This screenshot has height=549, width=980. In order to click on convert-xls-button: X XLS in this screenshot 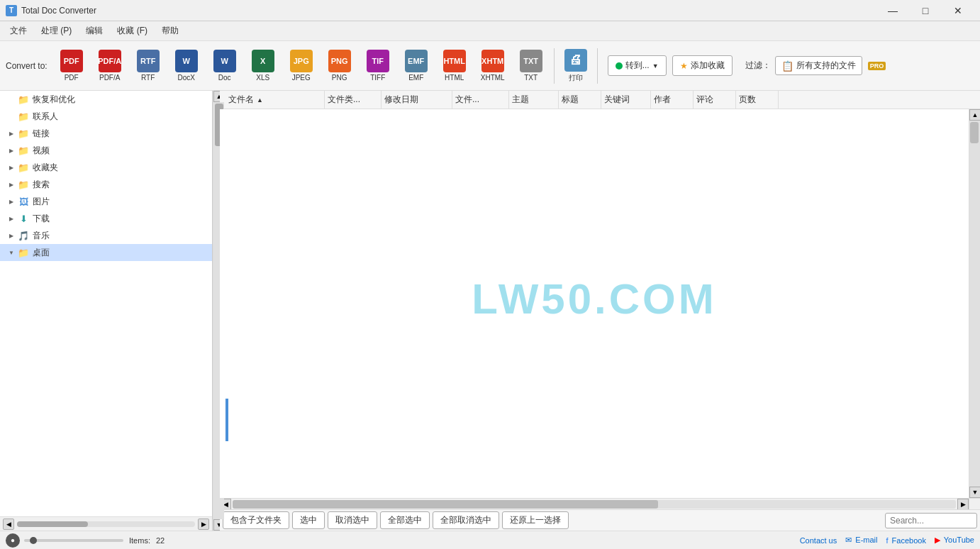, I will do `click(263, 66)`.